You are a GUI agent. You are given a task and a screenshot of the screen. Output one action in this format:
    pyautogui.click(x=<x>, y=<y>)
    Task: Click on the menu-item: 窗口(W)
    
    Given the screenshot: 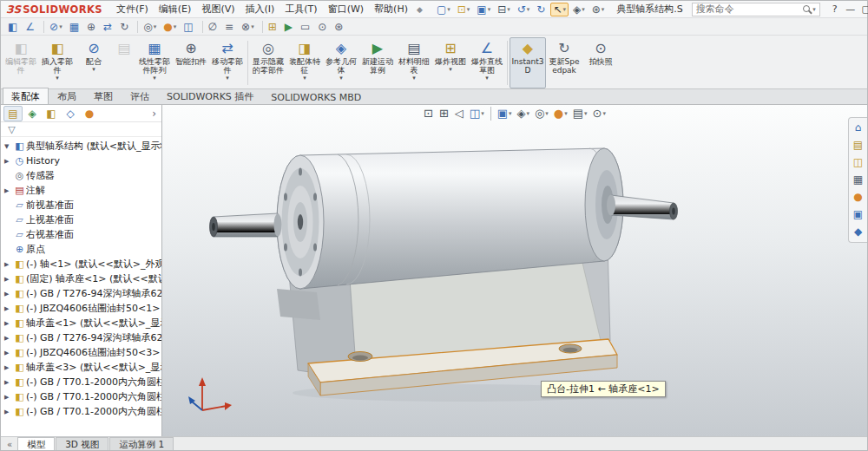 What is the action you would take?
    pyautogui.click(x=345, y=9)
    